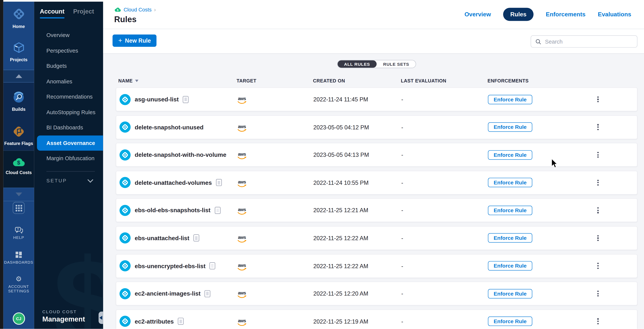 The height and width of the screenshot is (329, 644). Describe the element at coordinates (168, 294) in the screenshot. I see `rule-name: ec2-ancient-images-list` at that location.